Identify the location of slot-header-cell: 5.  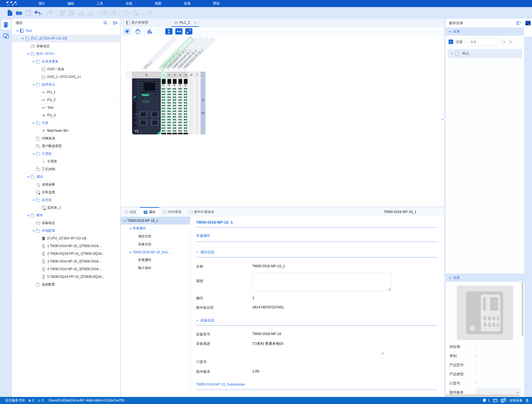
(186, 75).